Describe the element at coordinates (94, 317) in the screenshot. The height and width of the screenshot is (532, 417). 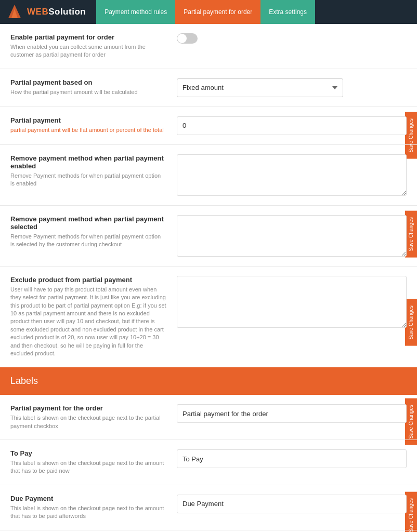
I see `exclude-product-label: Exclude product from partial payment Use…` at that location.